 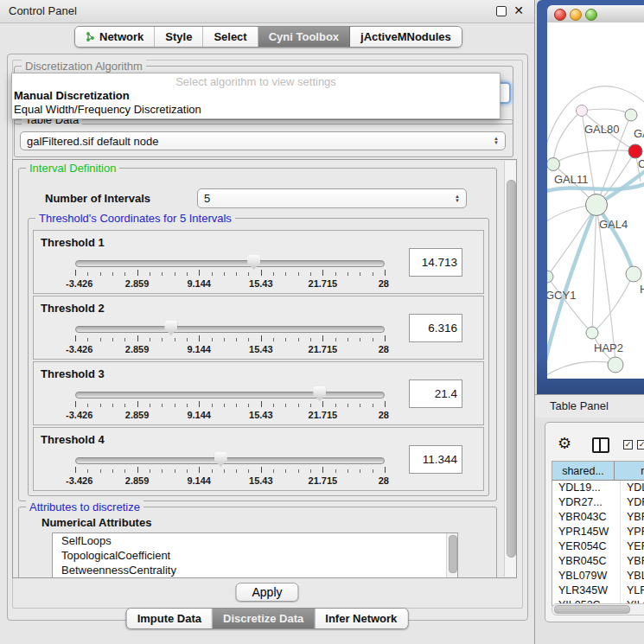 What do you see at coordinates (598, 517) in the screenshot?
I see `table-row: YBR043CYBR0` at bounding box center [598, 517].